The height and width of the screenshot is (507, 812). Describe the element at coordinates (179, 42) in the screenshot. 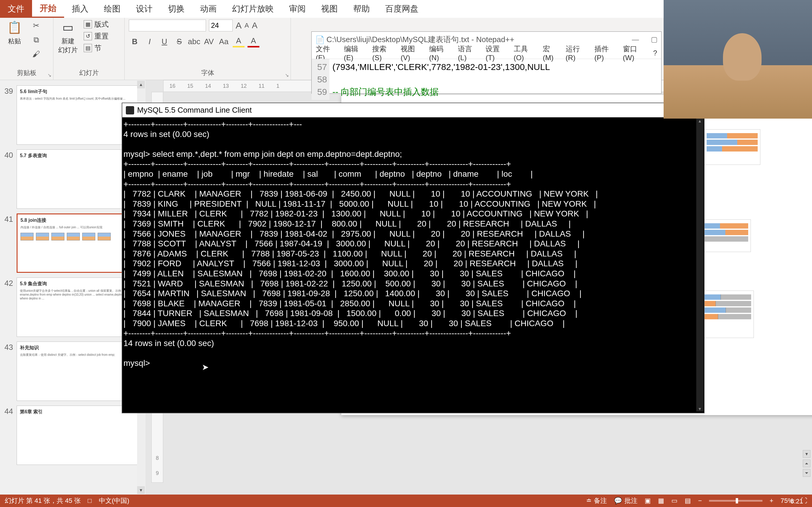

I see `strike-button: S` at that location.